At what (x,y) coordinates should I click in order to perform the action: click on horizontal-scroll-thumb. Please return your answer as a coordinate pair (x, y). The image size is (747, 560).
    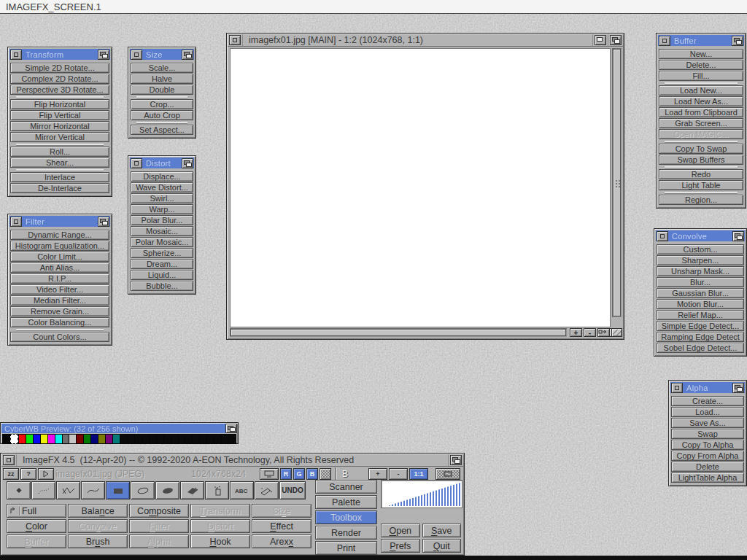
    Looking at the image, I should click on (398, 332).